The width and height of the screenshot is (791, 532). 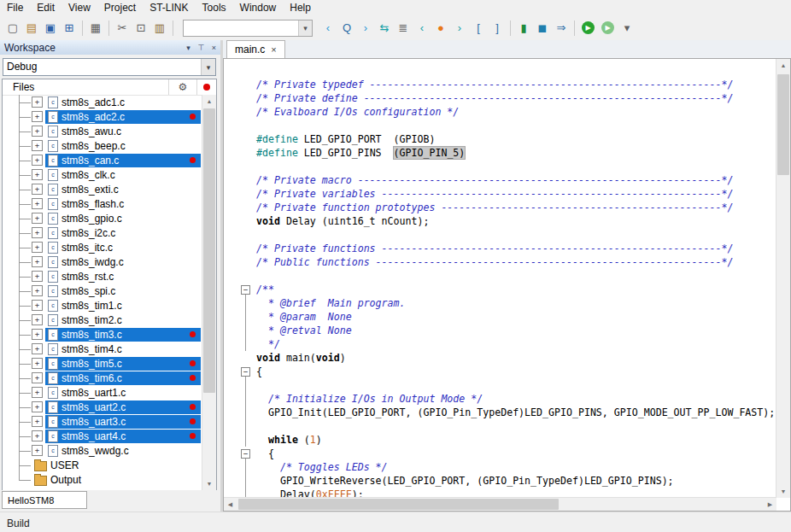 I want to click on code-line: /* Toggles LEDs */, so click(x=501, y=467).